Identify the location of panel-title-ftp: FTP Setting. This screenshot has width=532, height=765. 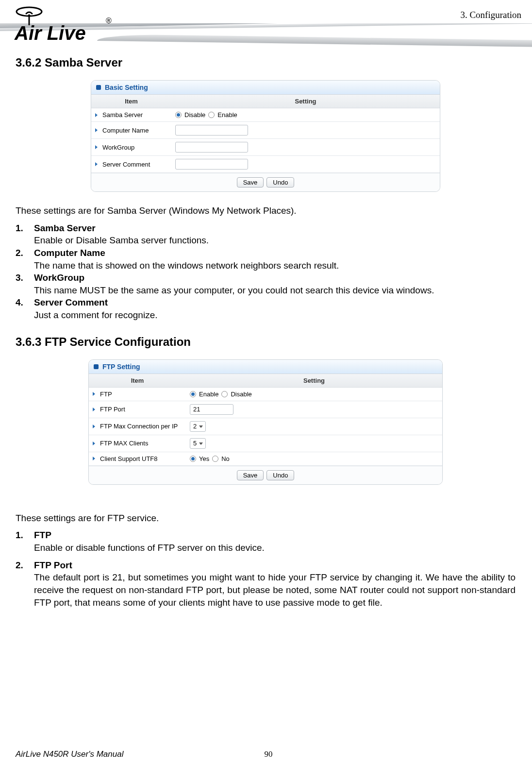
(266, 367).